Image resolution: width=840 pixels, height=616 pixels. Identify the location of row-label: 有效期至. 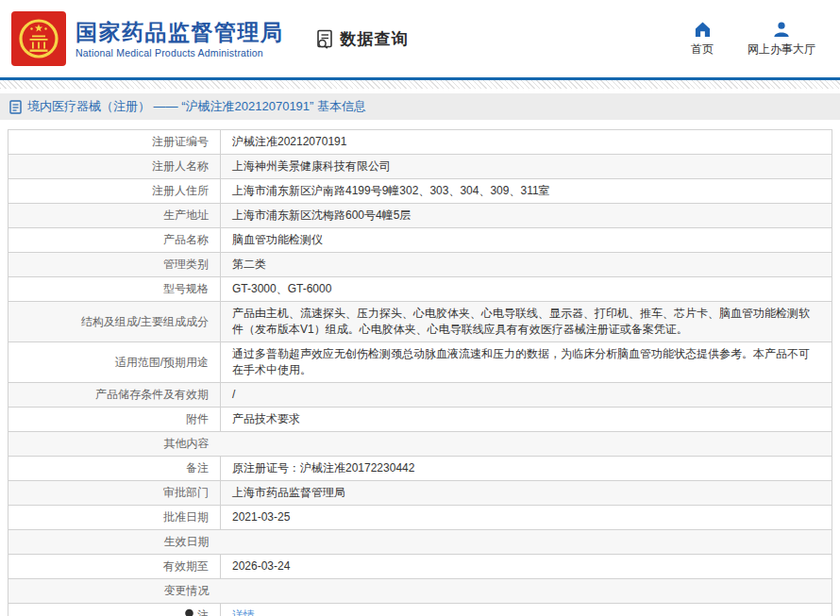
(115, 567).